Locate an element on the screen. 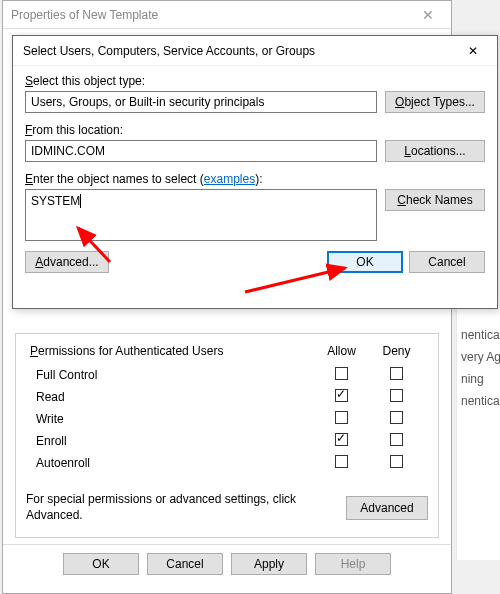  permission-row: Enroll is located at coordinates (227, 441).